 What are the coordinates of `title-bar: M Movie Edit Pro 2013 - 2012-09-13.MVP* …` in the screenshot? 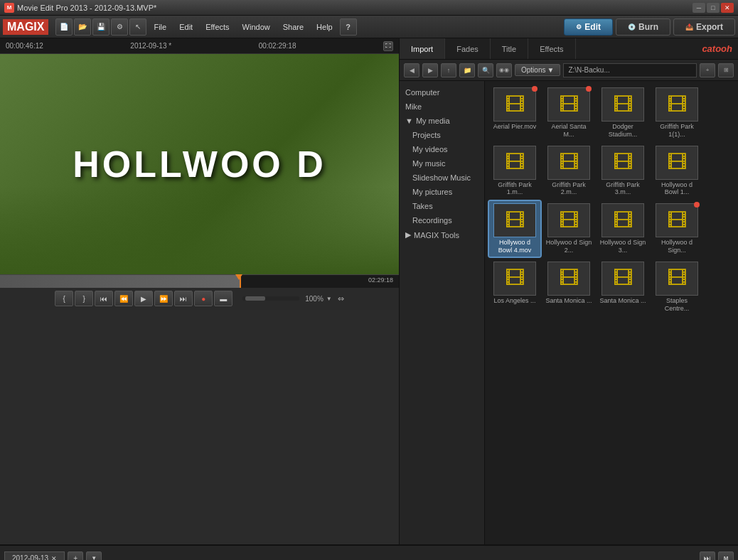 It's located at (369, 8).